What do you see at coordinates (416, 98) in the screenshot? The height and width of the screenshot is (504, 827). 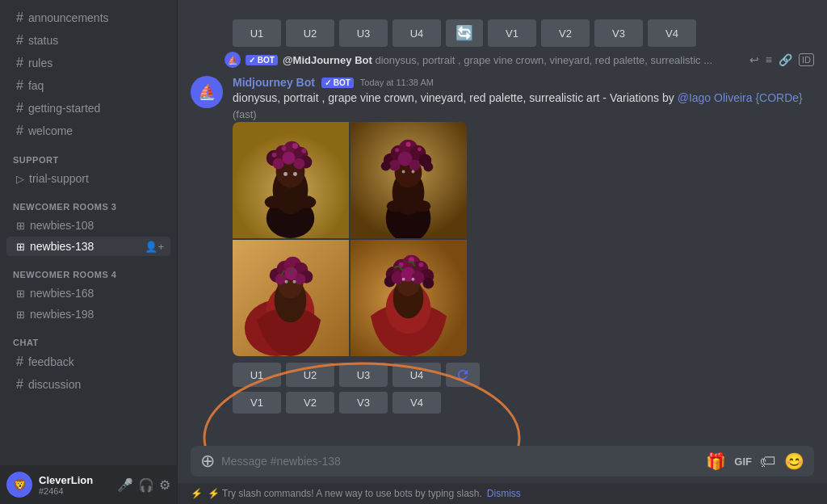 I see `message-text-main: dionysus, portrait , grape vine crown, v…` at bounding box center [416, 98].